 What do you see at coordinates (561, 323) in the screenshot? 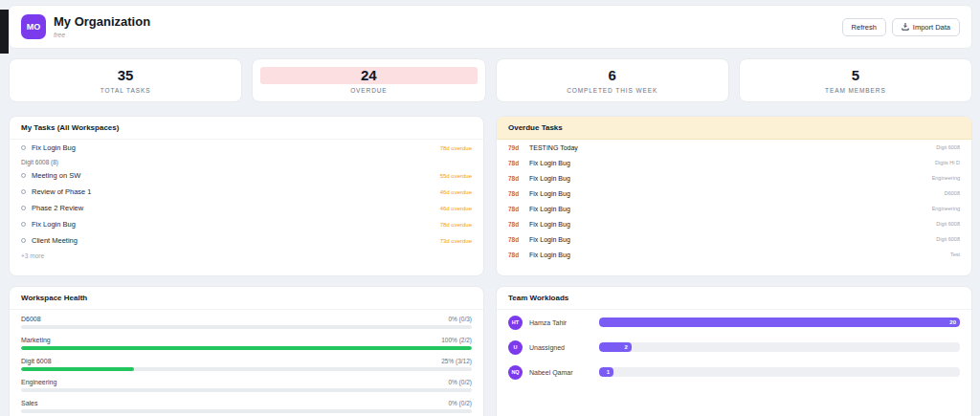
I see `member-name: Hamza Tahir` at bounding box center [561, 323].